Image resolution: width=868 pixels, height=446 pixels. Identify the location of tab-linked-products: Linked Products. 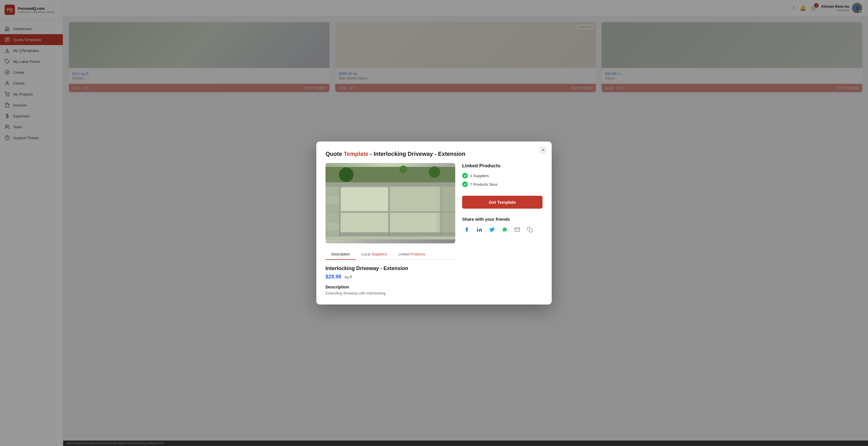
(412, 255).